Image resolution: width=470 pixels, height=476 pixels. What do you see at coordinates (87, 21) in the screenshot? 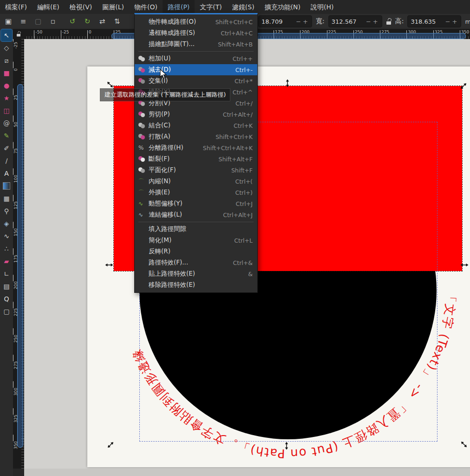
I see `rotate-cw-icon: ↻` at bounding box center [87, 21].